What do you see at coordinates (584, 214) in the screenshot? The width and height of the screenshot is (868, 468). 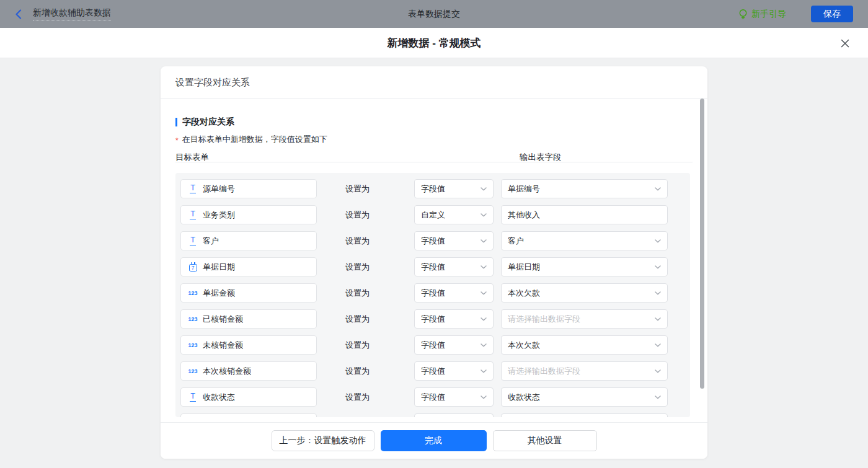 I see `output-input` at bounding box center [584, 214].